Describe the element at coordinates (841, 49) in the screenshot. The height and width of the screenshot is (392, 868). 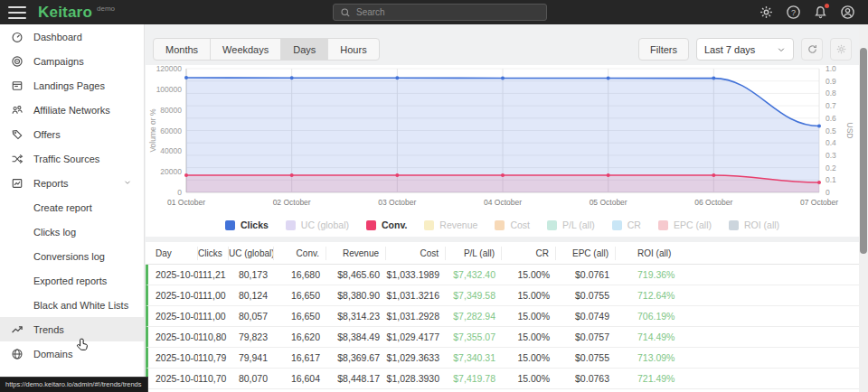
I see `chart-settings-button` at that location.